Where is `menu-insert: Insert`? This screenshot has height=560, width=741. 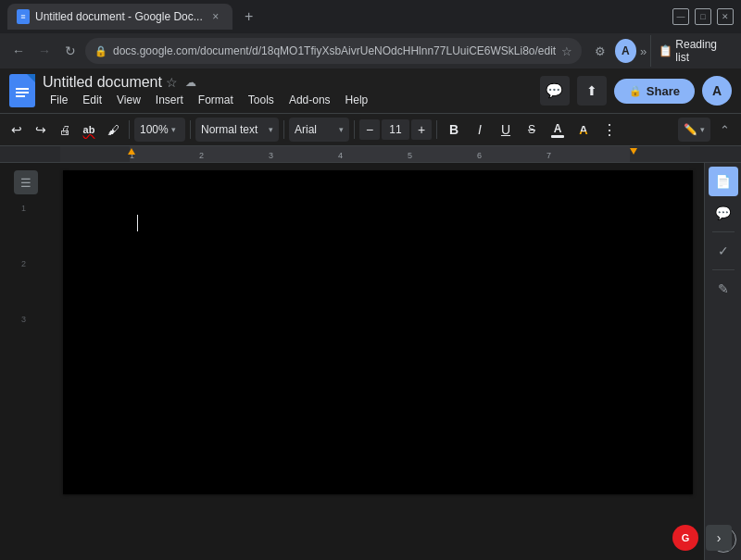 menu-insert: Insert is located at coordinates (170, 100).